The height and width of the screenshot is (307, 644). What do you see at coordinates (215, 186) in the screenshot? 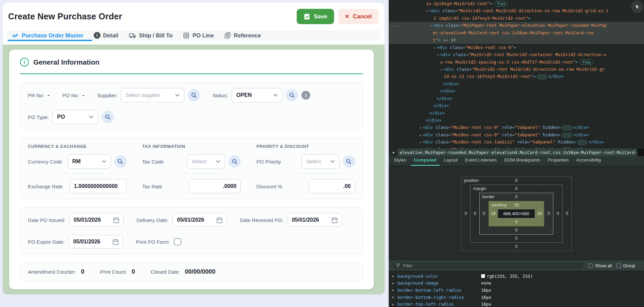
I see `tax-rate-input: .0000` at bounding box center [215, 186].